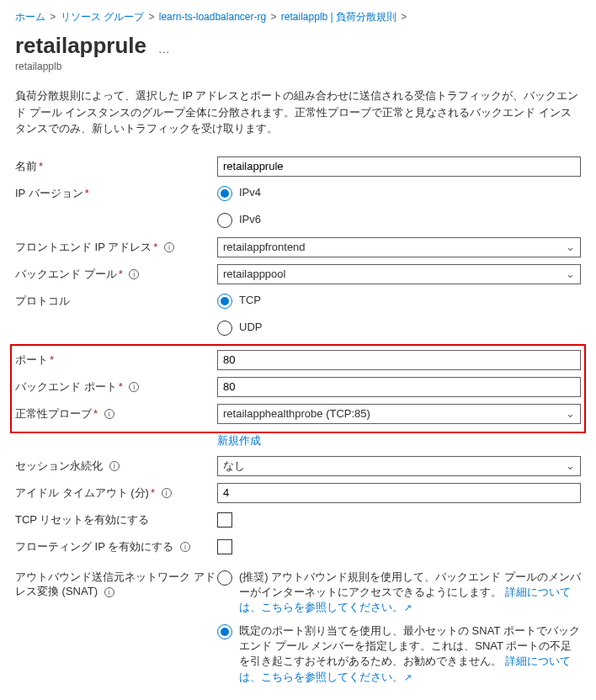 The width and height of the screenshot is (596, 700). I want to click on label-healthprobe: 正常性プローブ* i, so click(116, 414).